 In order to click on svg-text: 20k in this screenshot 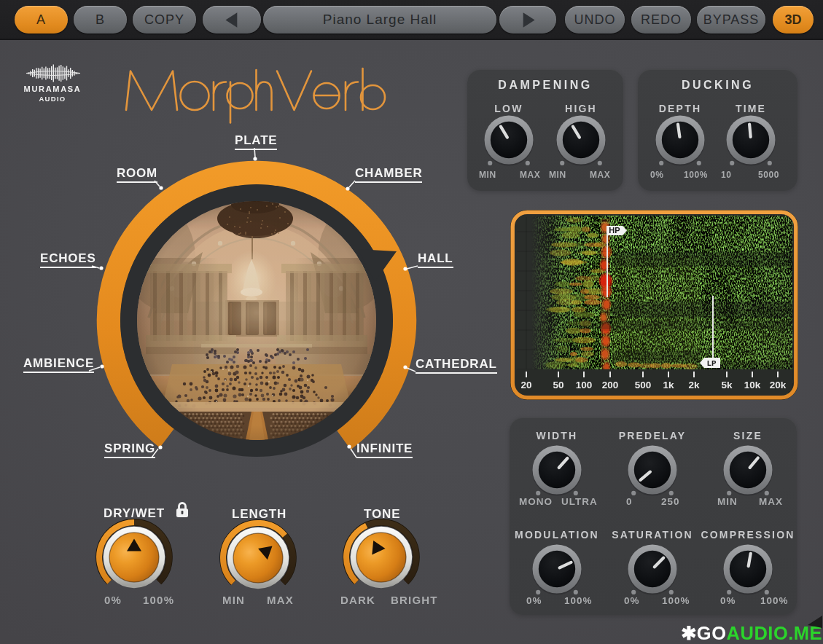, I will do `click(779, 385)`.